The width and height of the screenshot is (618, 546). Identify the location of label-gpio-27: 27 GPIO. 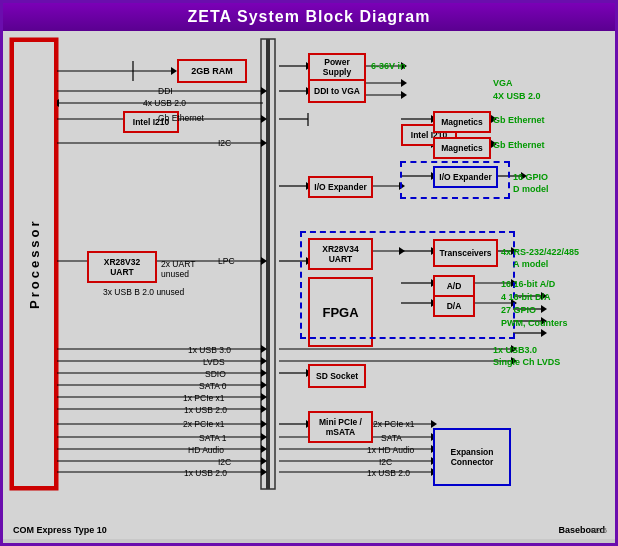
(518, 310).